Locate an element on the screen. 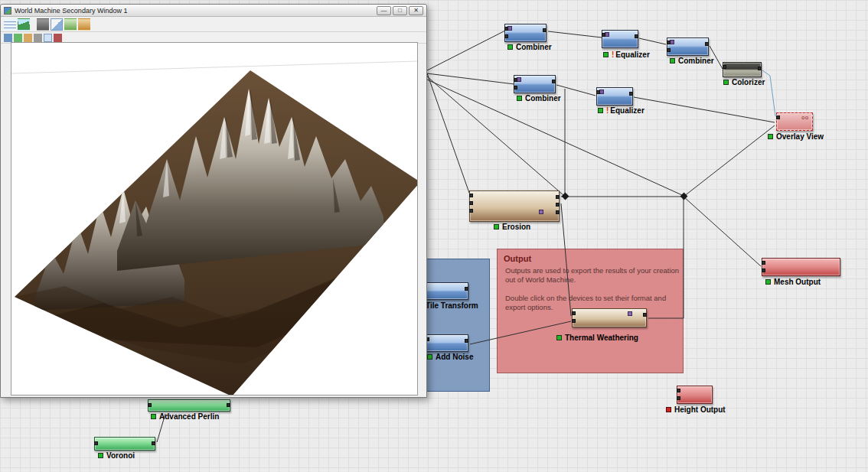 Image resolution: width=868 pixels, height=472 pixels. grid-view-icon is located at coordinates (10, 24).